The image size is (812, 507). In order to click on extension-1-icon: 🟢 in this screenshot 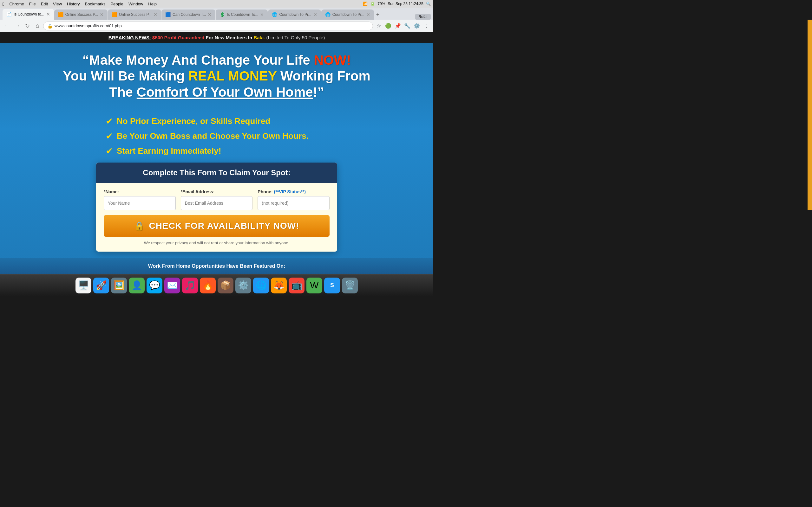, I will do `click(388, 26)`.